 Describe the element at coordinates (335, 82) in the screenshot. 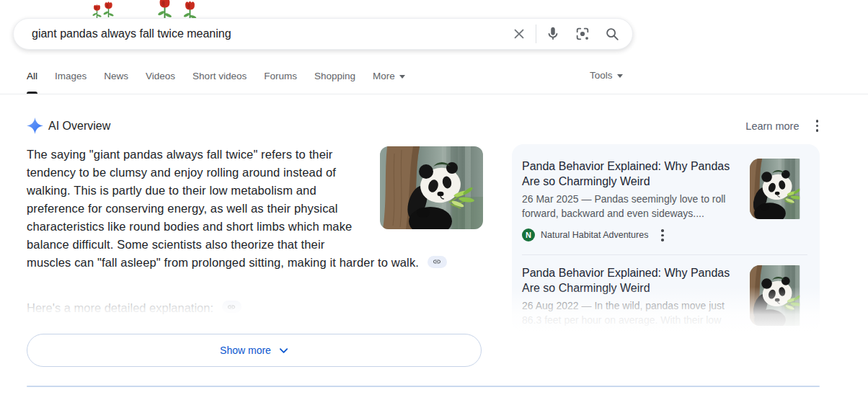

I see `tab-shopping: Shopping` at that location.